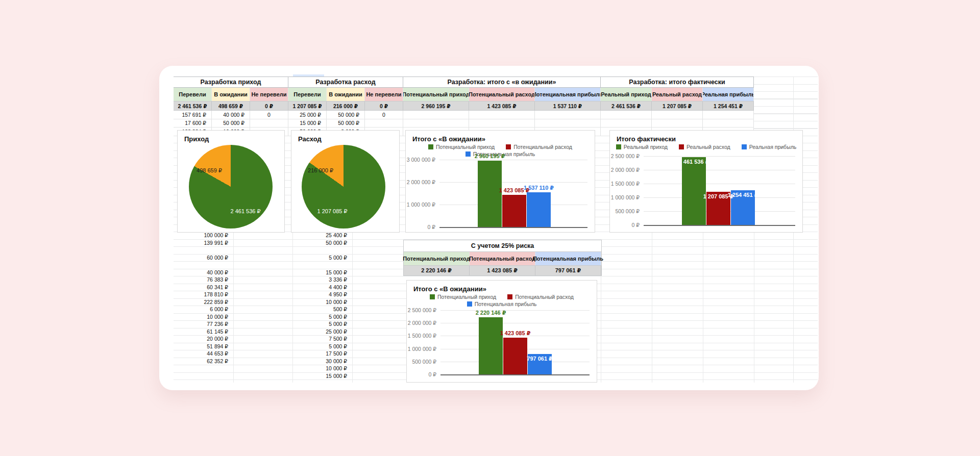 Image resolution: width=980 pixels, height=456 pixels. What do you see at coordinates (626, 94) in the screenshot?
I see `column-header-cell: Реальный приход` at bounding box center [626, 94].